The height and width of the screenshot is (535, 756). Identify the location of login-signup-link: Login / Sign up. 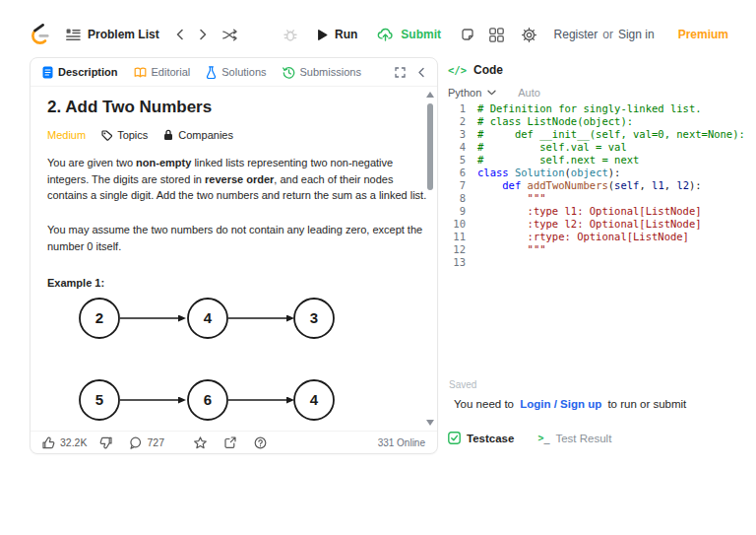
(561, 404).